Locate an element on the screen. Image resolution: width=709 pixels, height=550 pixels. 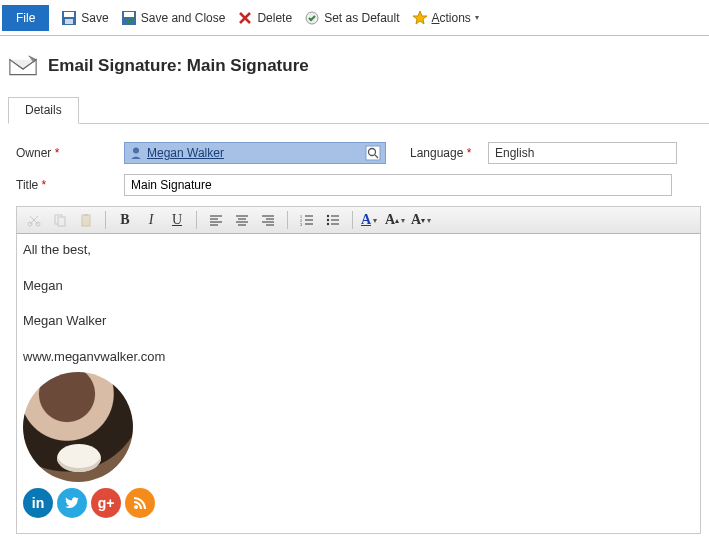
actions-menu: AActionsctions ▾ is located at coordinates (446, 18).